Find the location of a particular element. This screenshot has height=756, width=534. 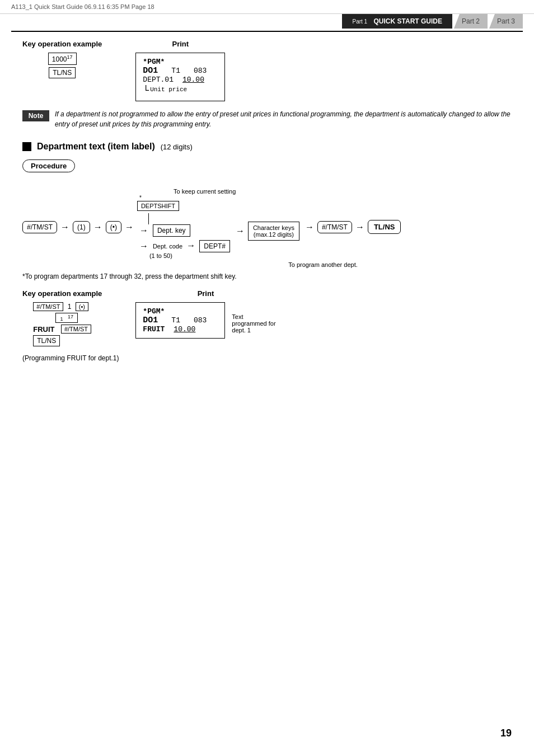

print2-price: 10.00 is located at coordinates (185, 329).